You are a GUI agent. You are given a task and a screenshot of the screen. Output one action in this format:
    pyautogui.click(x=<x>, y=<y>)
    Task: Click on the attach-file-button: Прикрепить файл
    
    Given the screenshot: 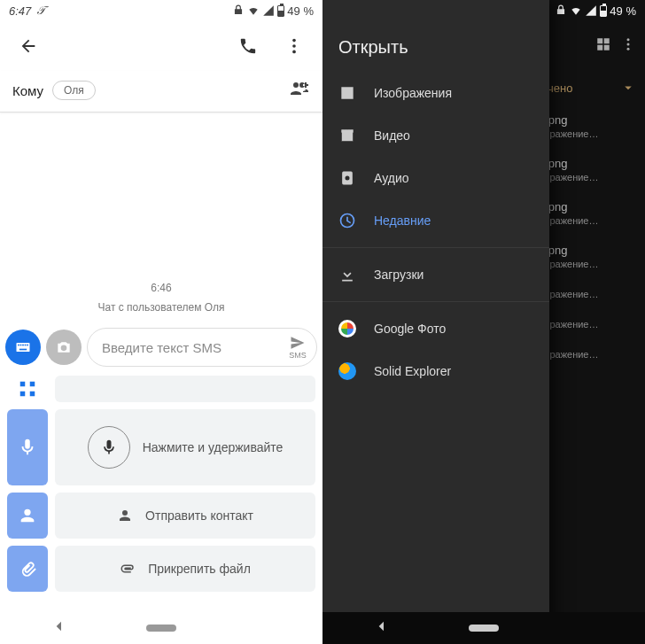 What is the action you would take?
    pyautogui.click(x=185, y=569)
    